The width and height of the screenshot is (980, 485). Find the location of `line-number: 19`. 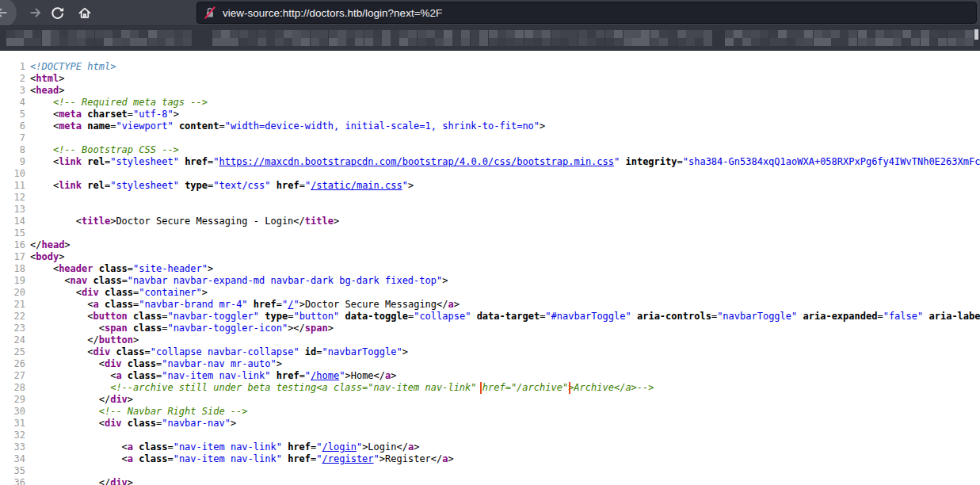

line-number: 19 is located at coordinates (15, 281).